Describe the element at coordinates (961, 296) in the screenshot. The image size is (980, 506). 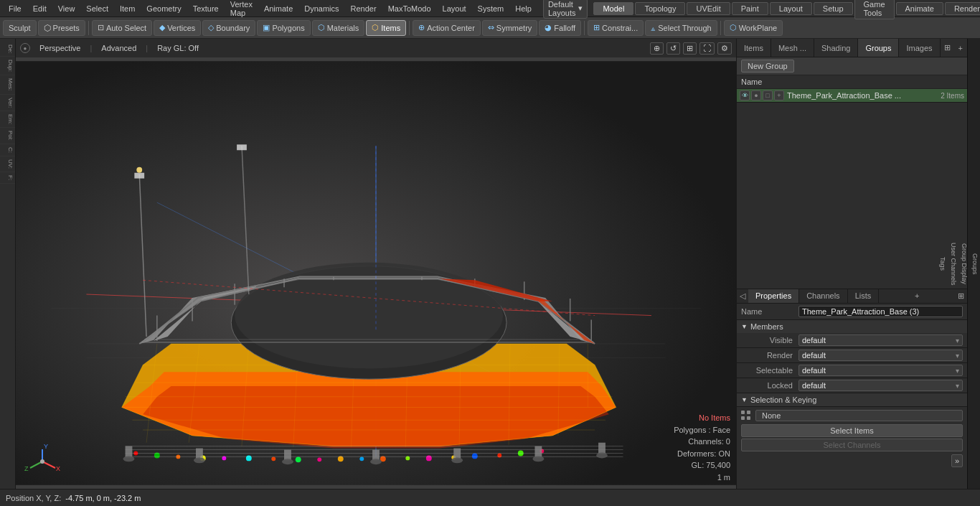
I see `props-tab-expand2: ⊞` at that location.